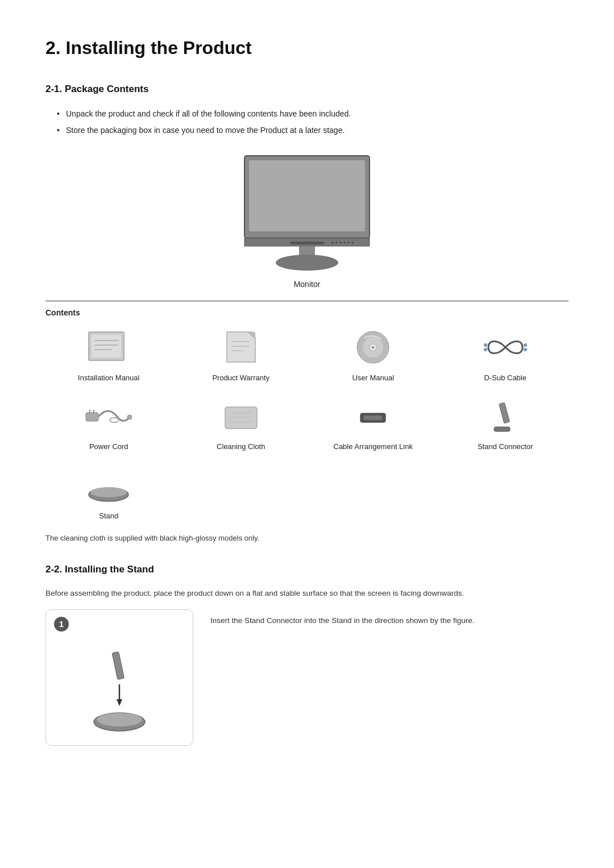 The image size is (614, 868). What do you see at coordinates (109, 447) in the screenshot?
I see `power-cord-label: Power Cord` at bounding box center [109, 447].